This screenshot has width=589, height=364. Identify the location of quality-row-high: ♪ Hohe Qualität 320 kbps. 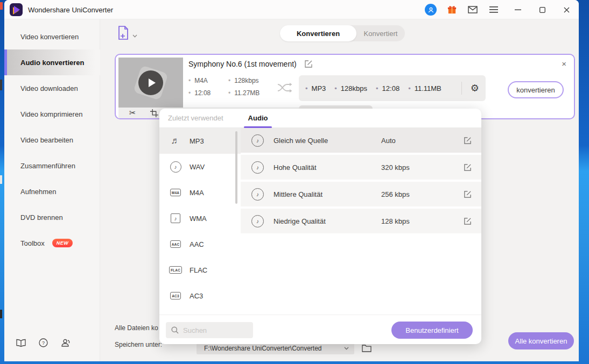
(361, 168).